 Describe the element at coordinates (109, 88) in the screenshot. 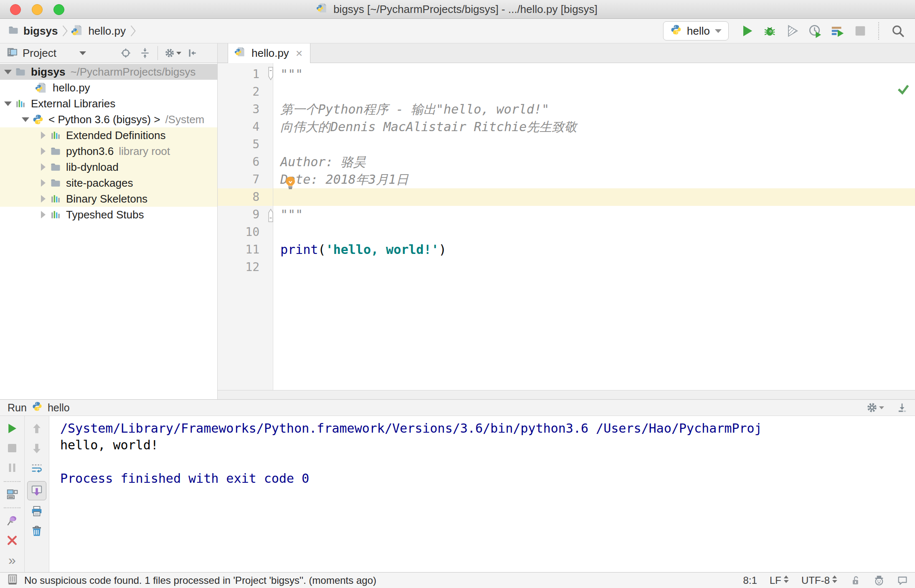

I see `tree-row-hello-py: hello.py` at that location.